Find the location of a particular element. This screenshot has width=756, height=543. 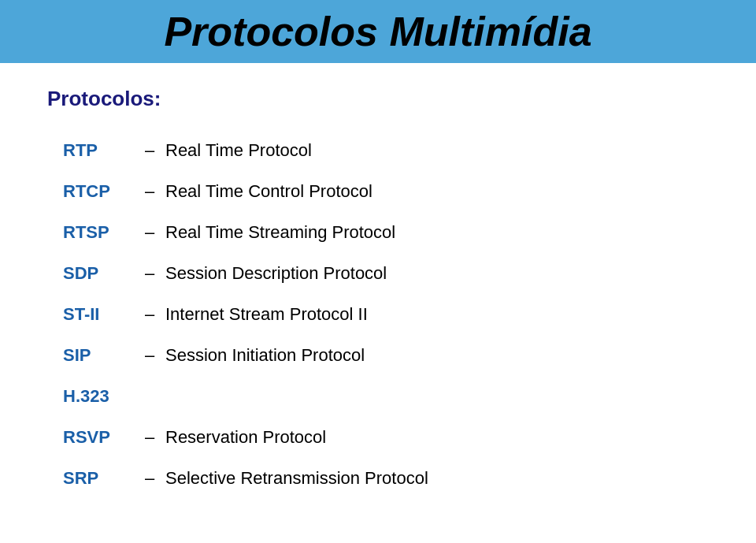

protocol-abbr: SIP is located at coordinates (91, 355).